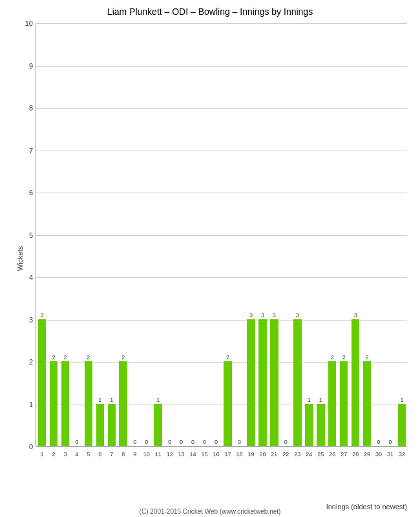  I want to click on x-tick-label-15: 15, so click(205, 454).